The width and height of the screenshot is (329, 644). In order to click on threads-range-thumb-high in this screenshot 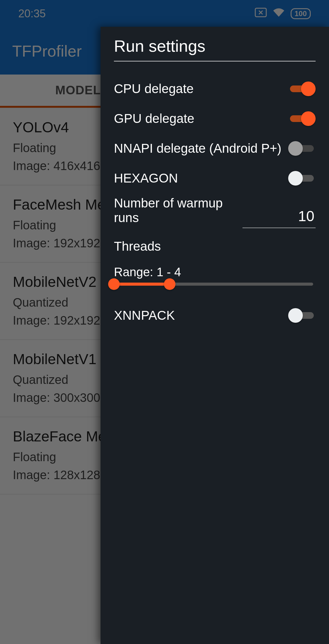, I will do `click(170, 284)`.